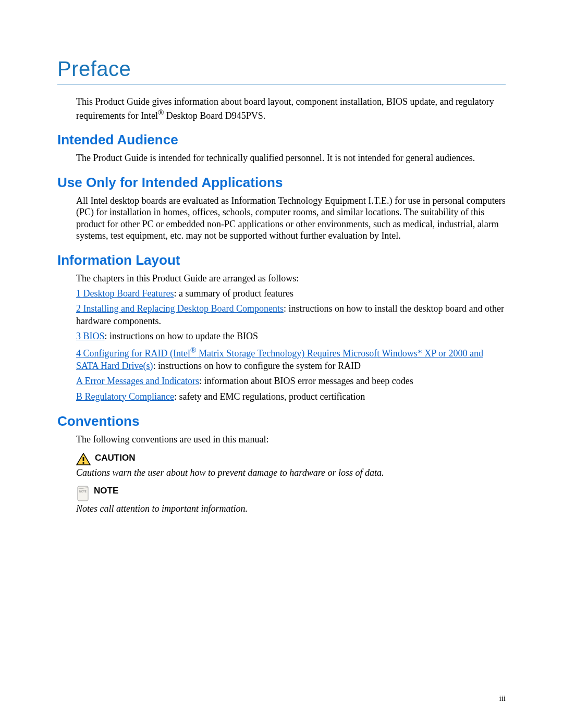 Image resolution: width=563 pixels, height=728 pixels. Describe the element at coordinates (193, 350) in the screenshot. I see `registered-mark-2: ®` at that location.